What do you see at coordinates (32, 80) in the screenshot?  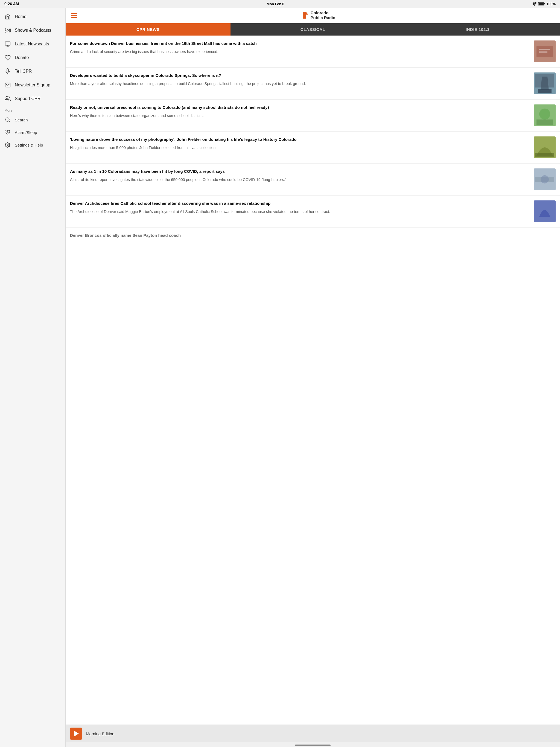 I see `sidebar-nav: Home Shows & Podcasts` at bounding box center [32, 80].